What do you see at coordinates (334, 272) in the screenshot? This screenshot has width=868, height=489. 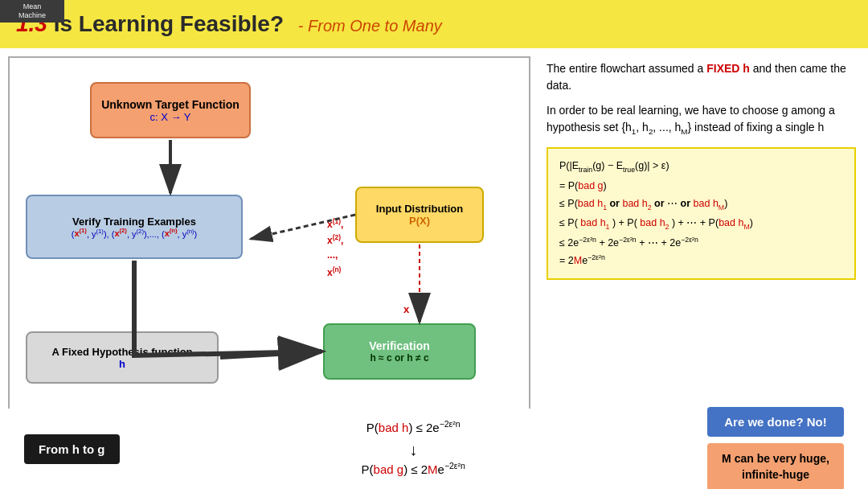 I see `arrow-label-xn: x(n)` at bounding box center [334, 272].